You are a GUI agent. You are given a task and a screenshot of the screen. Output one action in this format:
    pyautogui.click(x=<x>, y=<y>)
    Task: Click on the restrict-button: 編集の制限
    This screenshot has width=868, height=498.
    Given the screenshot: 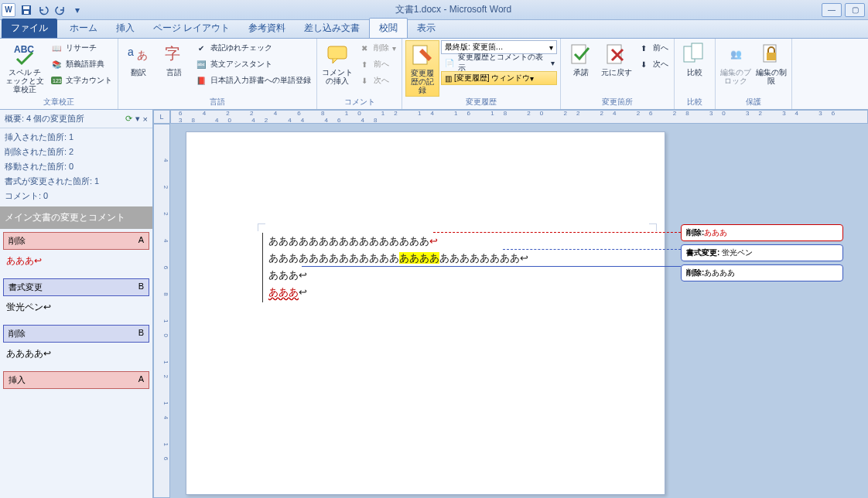 What is the action you would take?
    pyautogui.click(x=771, y=63)
    